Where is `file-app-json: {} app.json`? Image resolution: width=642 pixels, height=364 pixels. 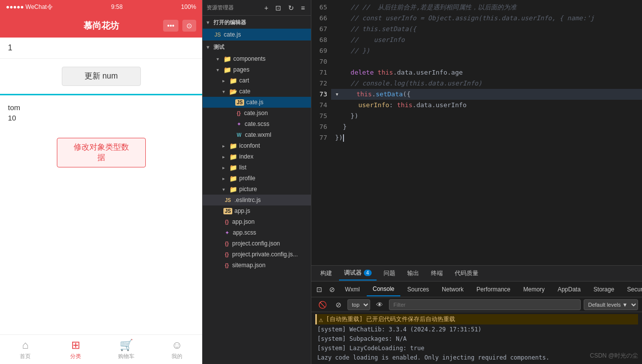 file-app-json: {} app.json is located at coordinates (257, 222).